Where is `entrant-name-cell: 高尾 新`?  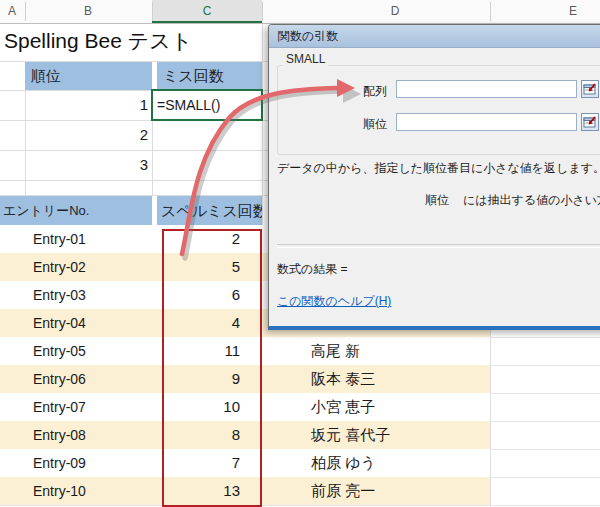
entrant-name-cell: 高尾 新 is located at coordinates (400, 351).